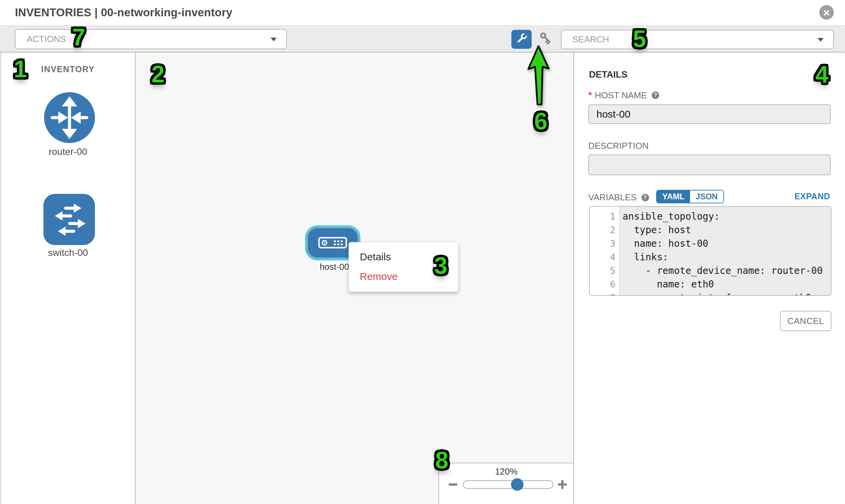 The image size is (845, 504). I want to click on cancel-button: CANCEL, so click(806, 321).